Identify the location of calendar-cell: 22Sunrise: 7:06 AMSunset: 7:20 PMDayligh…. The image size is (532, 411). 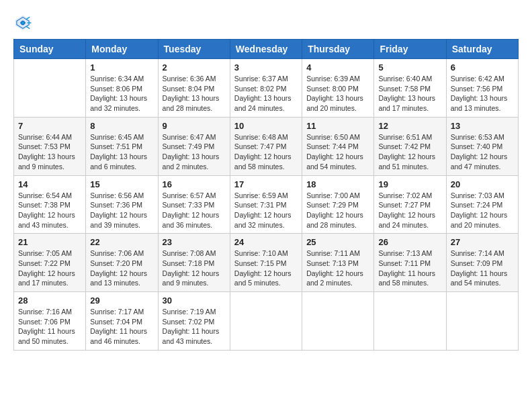
(122, 263).